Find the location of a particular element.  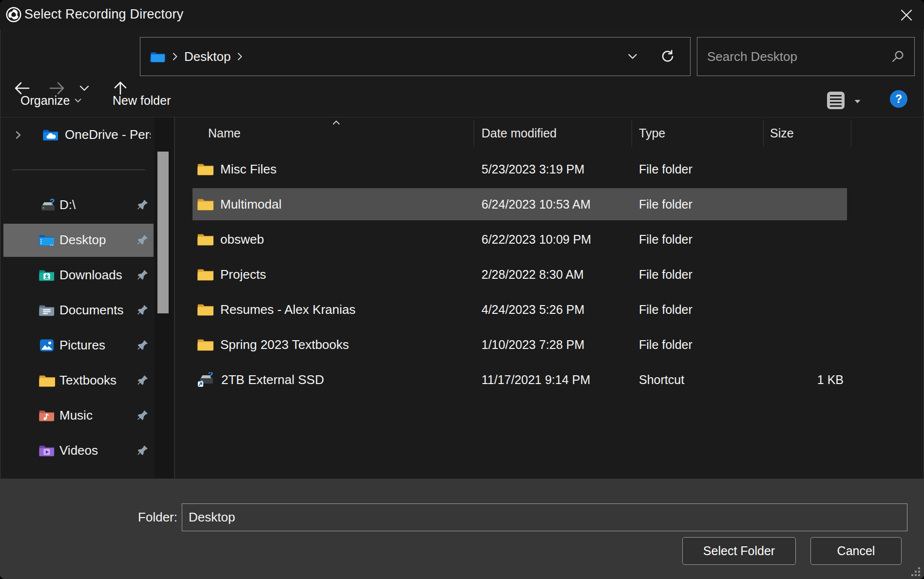

column-header-date-modified: Date modified is located at coordinates (553, 134).